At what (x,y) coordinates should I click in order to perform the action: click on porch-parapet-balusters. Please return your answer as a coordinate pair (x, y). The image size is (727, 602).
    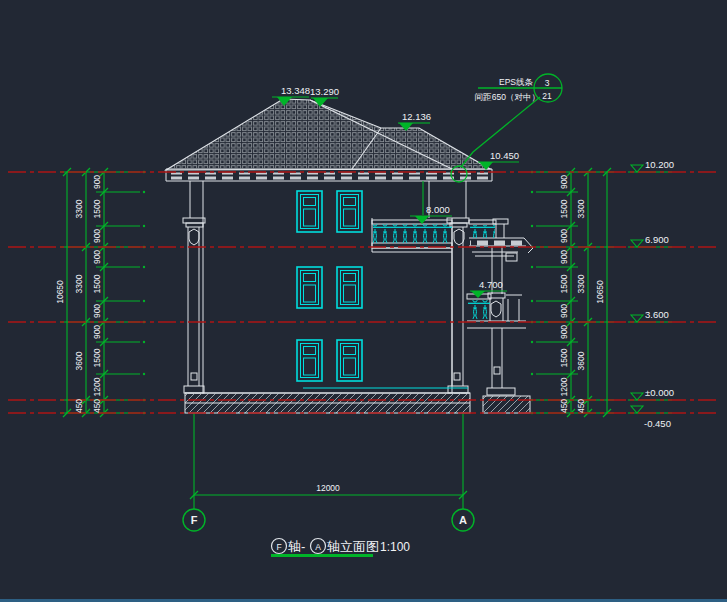
    Looking at the image, I should click on (482, 232).